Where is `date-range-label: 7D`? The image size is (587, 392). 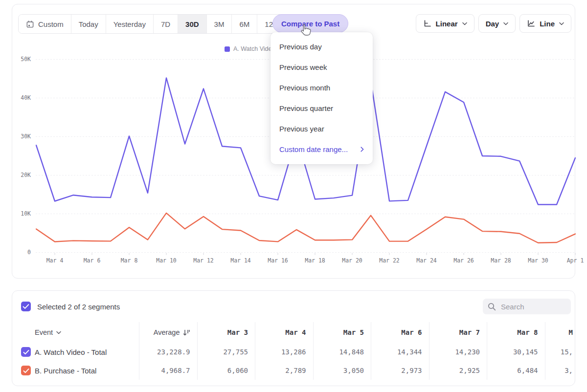
date-range-label: 7D is located at coordinates (165, 24).